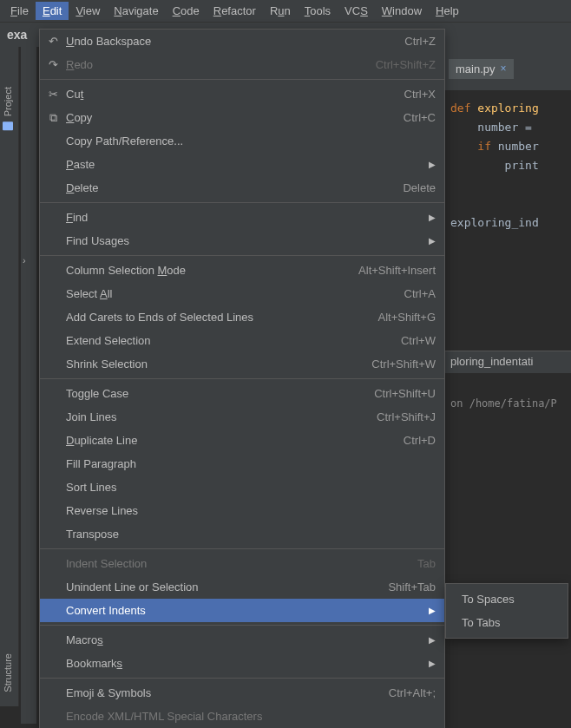  What do you see at coordinates (8, 108) in the screenshot?
I see `project-tool-button: Project` at bounding box center [8, 108].